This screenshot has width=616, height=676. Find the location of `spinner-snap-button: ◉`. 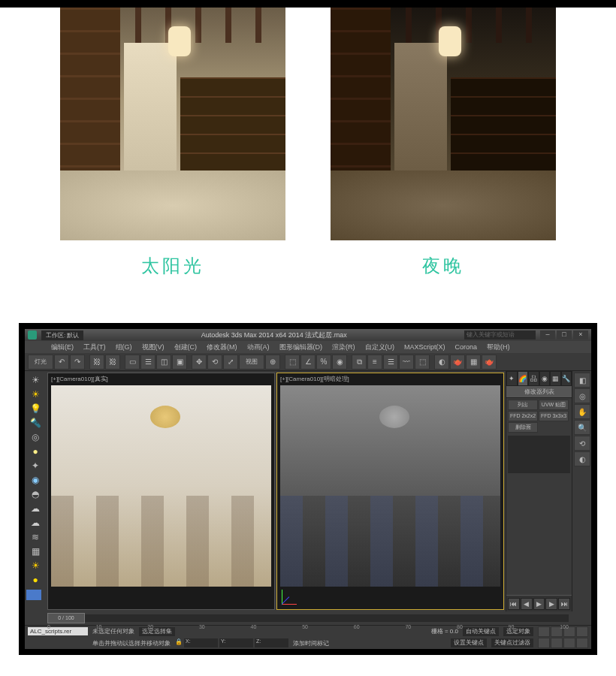

spinner-snap-button: ◉ is located at coordinates (340, 362).